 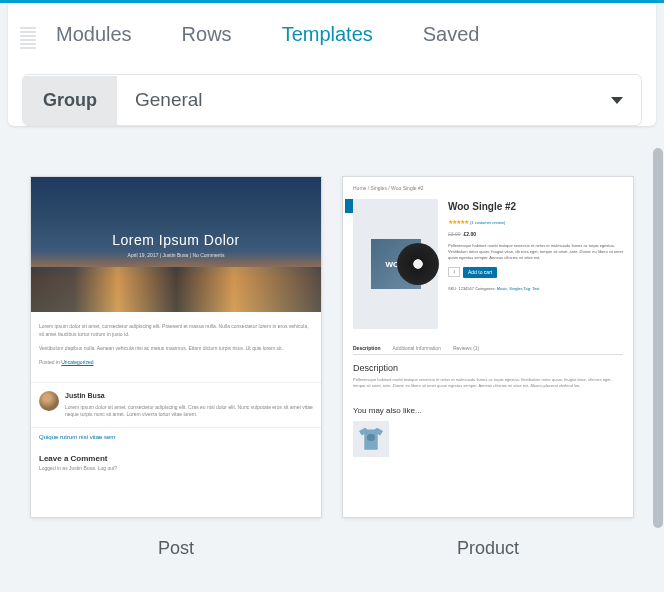 What do you see at coordinates (536, 273) in the screenshot?
I see `qty-row: 1 Add to cart` at bounding box center [536, 273].